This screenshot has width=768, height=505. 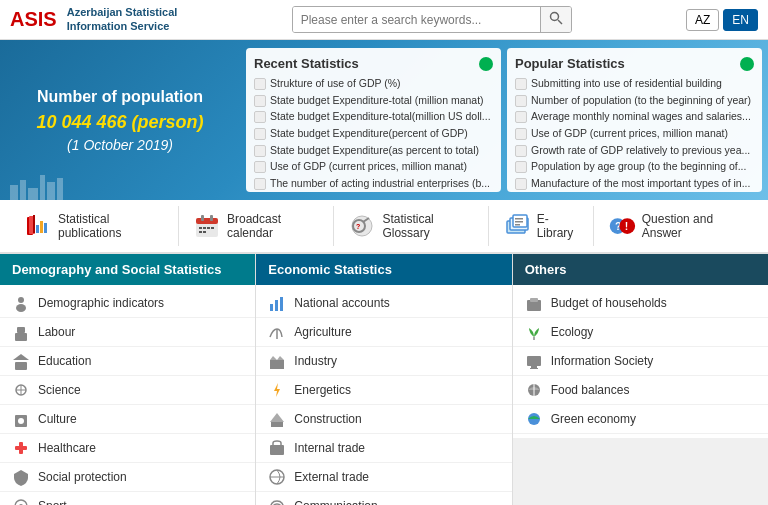 I want to click on recent-stat-item: State budget Expenditure(percent of GDP), so click(x=374, y=134).